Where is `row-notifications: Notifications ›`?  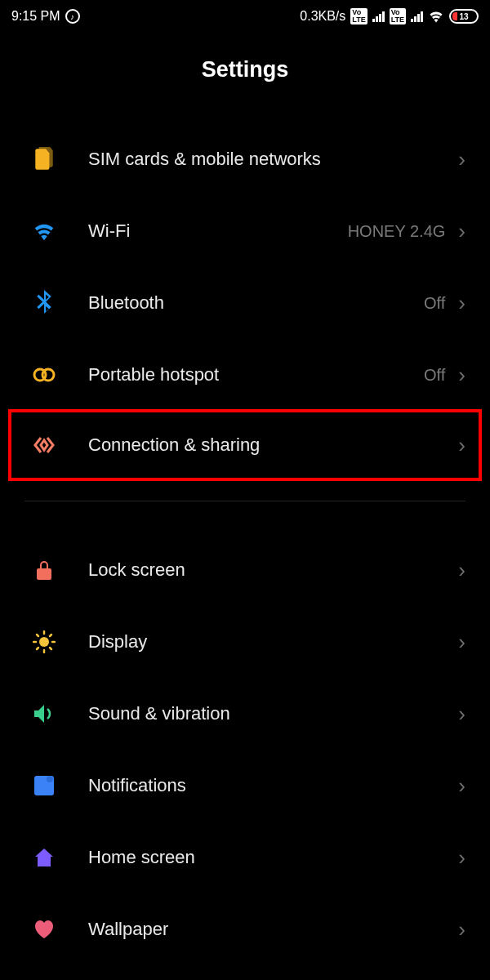 row-notifications: Notifications › is located at coordinates (245, 786).